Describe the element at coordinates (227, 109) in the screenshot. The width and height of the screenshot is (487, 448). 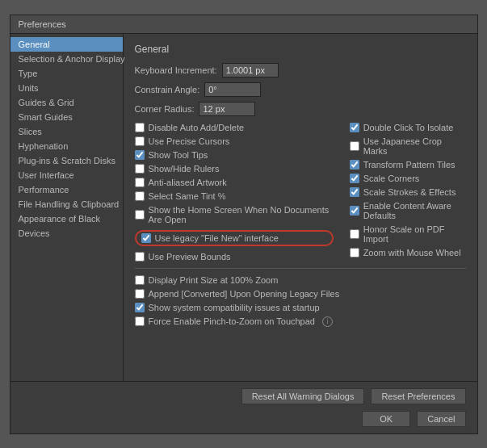
I see `corner-radius-input` at that location.